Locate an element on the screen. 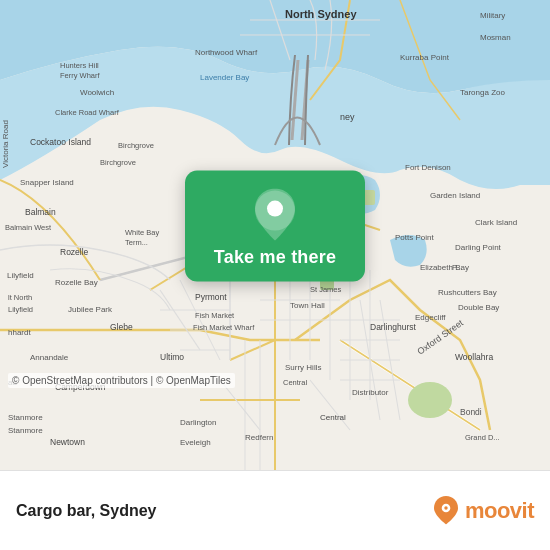  svg-text: Bondi is located at coordinates (471, 412).